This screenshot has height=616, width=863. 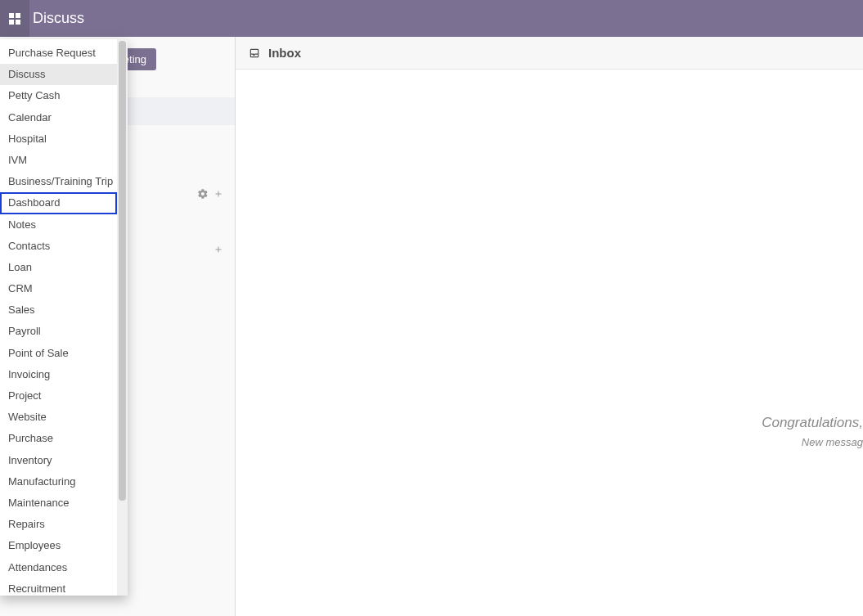 What do you see at coordinates (254, 53) in the screenshot?
I see `inbox-icon` at bounding box center [254, 53].